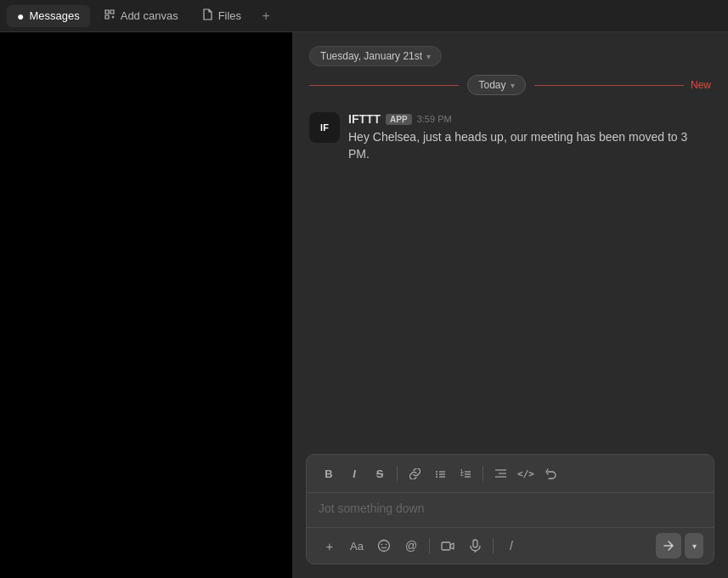  I want to click on emoji-button, so click(384, 546).